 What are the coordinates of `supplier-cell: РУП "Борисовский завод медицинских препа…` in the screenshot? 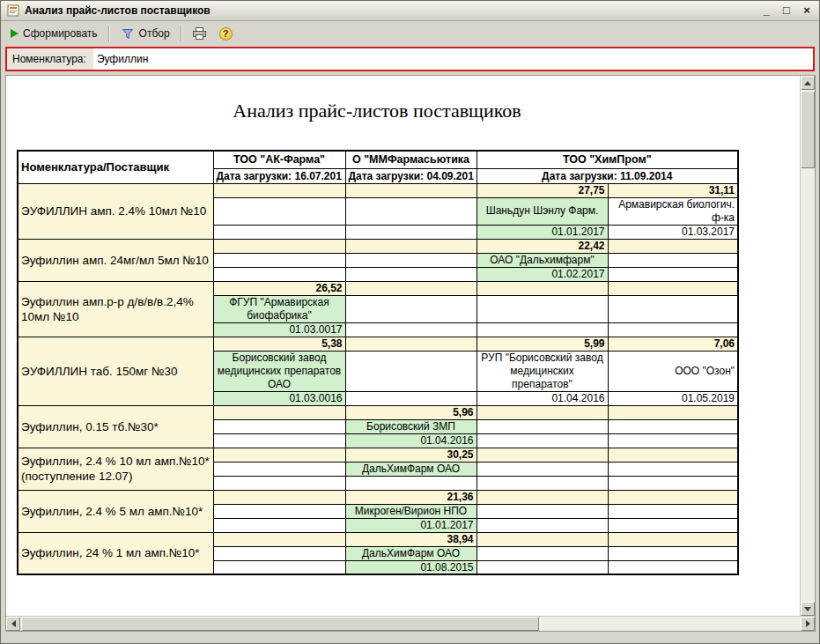 It's located at (543, 371).